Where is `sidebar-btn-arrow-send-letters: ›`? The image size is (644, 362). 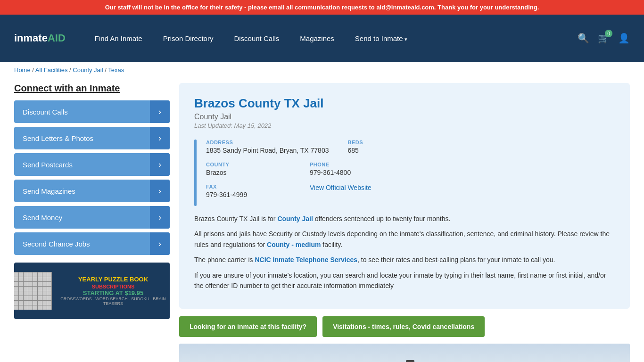
sidebar-btn-arrow-send-letters: › is located at coordinates (160, 138).